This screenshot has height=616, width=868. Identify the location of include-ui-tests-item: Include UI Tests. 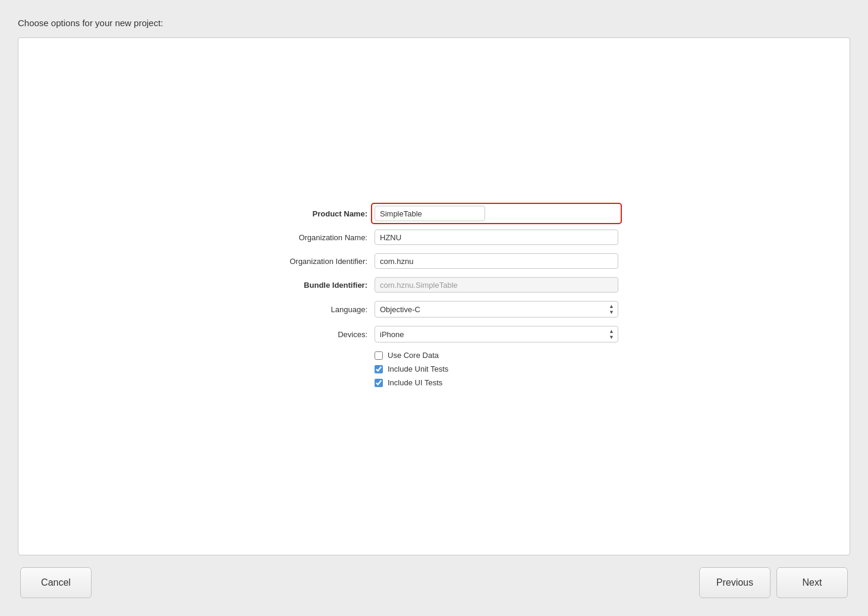
(496, 383).